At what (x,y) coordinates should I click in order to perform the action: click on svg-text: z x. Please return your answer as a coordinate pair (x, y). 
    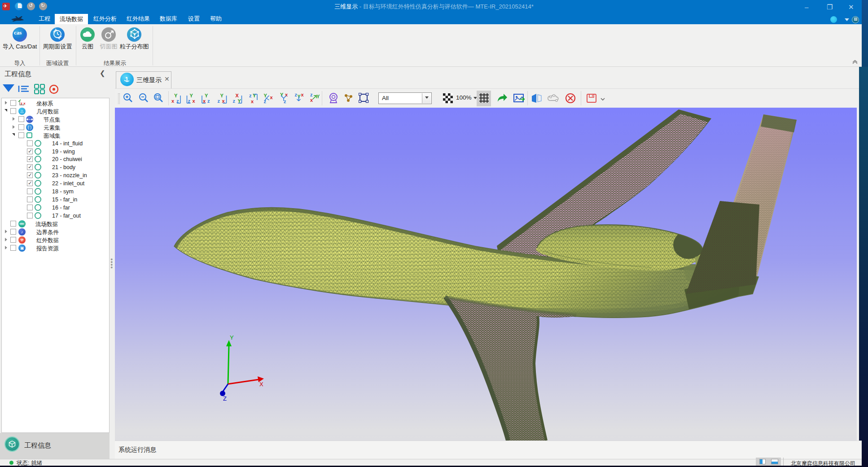
    Looking at the image, I should click on (23, 103).